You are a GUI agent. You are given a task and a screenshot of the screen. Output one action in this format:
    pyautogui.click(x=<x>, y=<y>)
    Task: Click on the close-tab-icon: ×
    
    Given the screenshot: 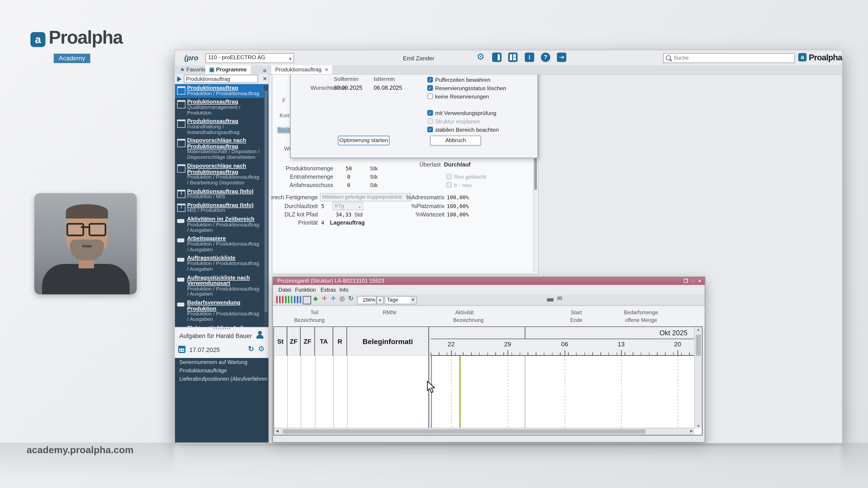 What is the action you would take?
    pyautogui.click(x=326, y=69)
    